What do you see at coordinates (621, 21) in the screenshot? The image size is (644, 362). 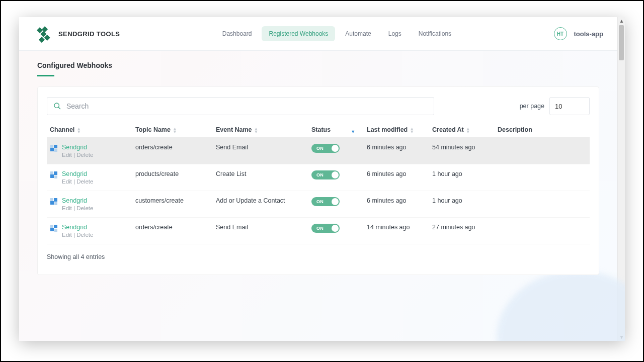 I see `scrollbar-up-icon: ▲` at bounding box center [621, 21].